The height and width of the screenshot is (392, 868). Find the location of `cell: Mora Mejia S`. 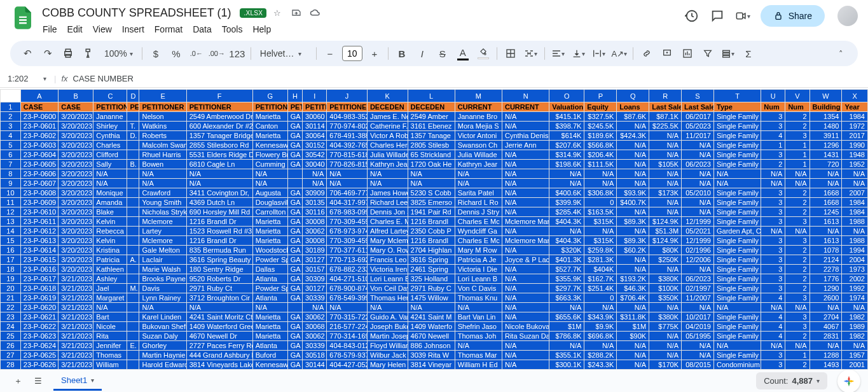

cell: Mora Mejia S is located at coordinates (478, 126).